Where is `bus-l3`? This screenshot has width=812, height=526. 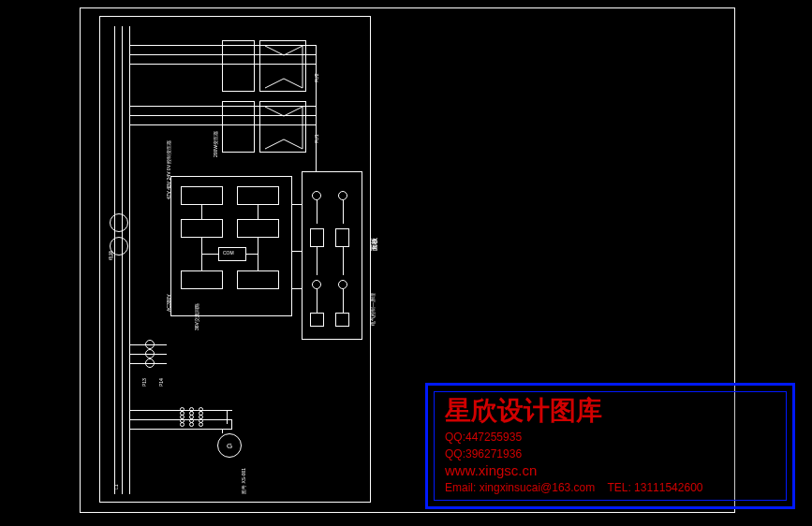
bus-l3 is located at coordinates (129, 260).